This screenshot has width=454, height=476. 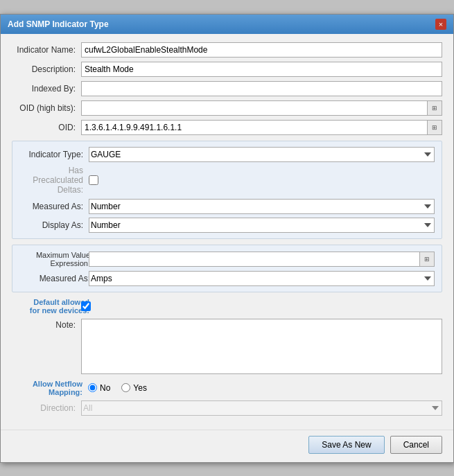 I want to click on netflow-yes-radio, so click(x=126, y=388).